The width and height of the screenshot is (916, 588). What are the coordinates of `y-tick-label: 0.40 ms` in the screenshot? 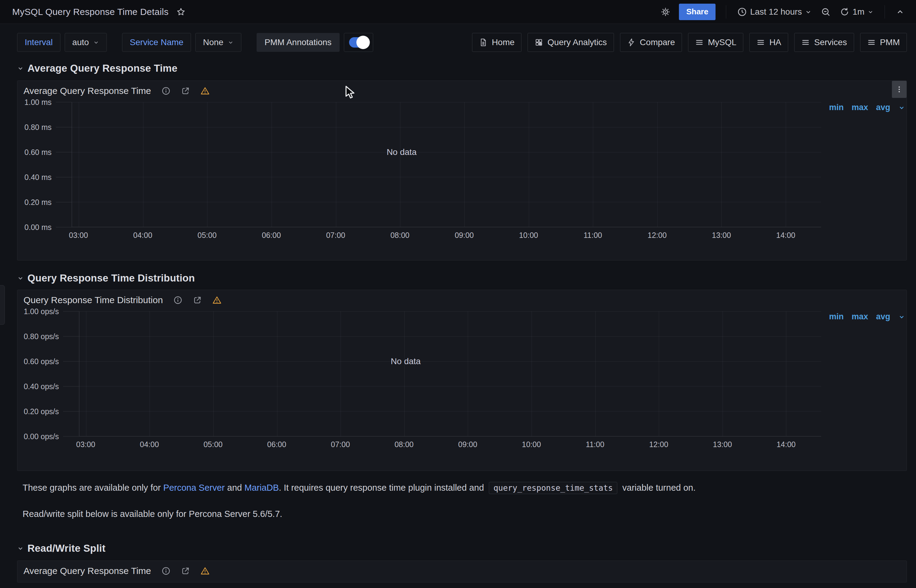 It's located at (45, 177).